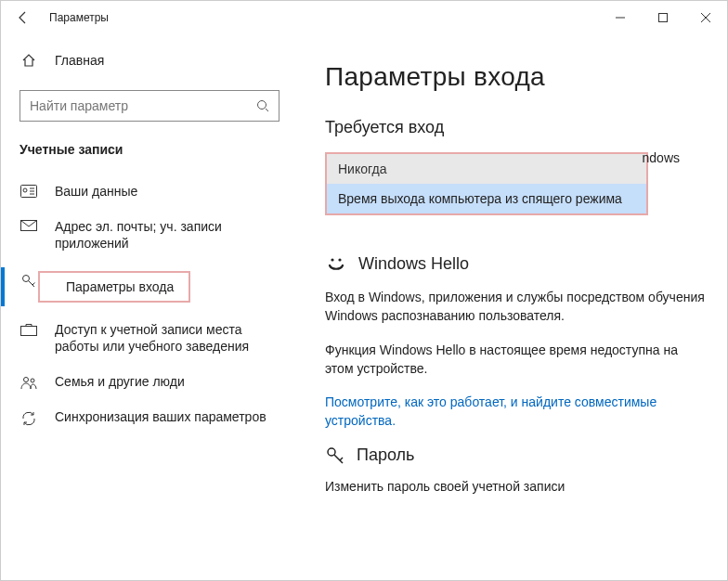  What do you see at coordinates (514, 128) in the screenshot?
I see `section-require-signin: Требуется вход` at bounding box center [514, 128].